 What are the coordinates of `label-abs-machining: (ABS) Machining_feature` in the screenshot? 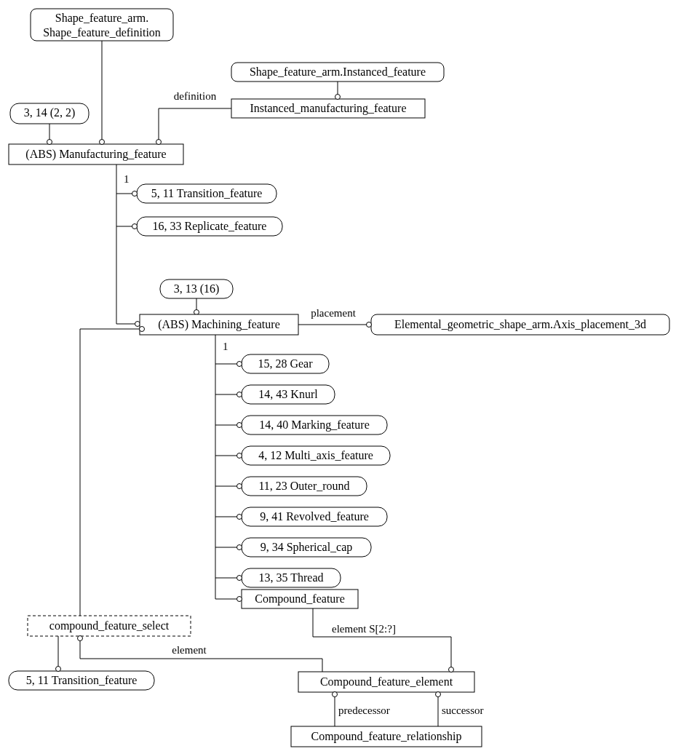 It's located at (219, 325).